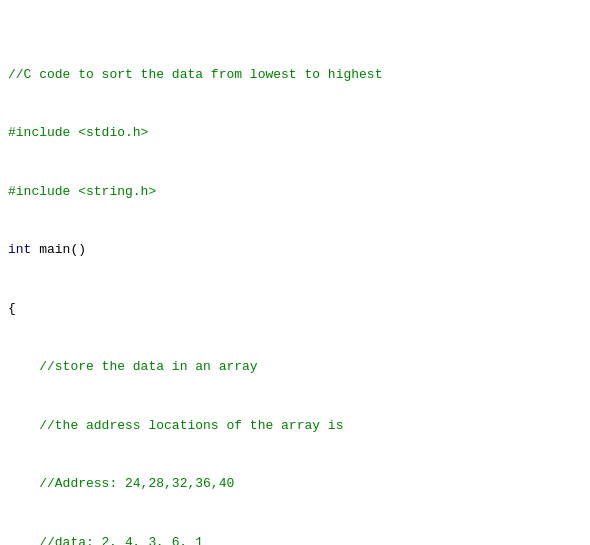  Describe the element at coordinates (195, 74) in the screenshot. I see `comment-1: //C code to sort the data from lowest to…` at that location.